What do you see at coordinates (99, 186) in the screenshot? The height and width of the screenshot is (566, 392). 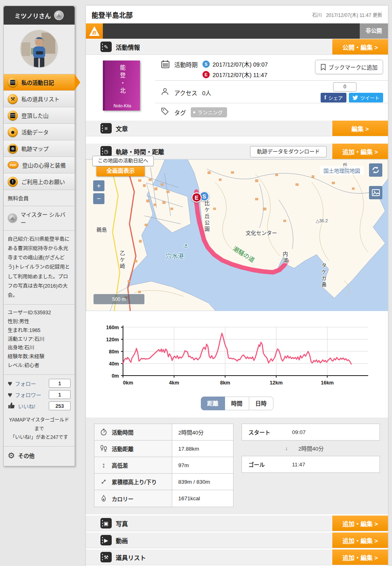 I see `zoom-in-button: +` at bounding box center [99, 186].